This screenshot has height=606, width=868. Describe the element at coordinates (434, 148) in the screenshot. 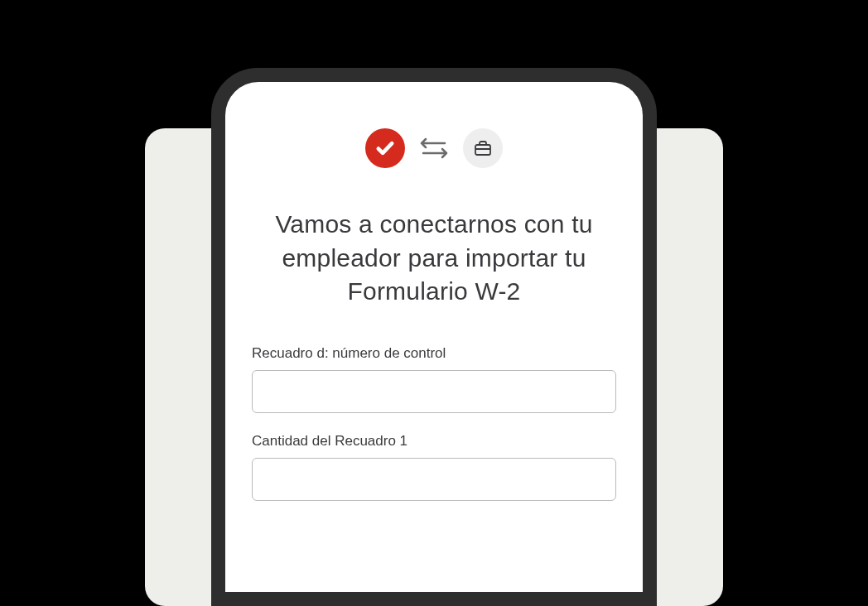

I see `header-icon-row` at that location.